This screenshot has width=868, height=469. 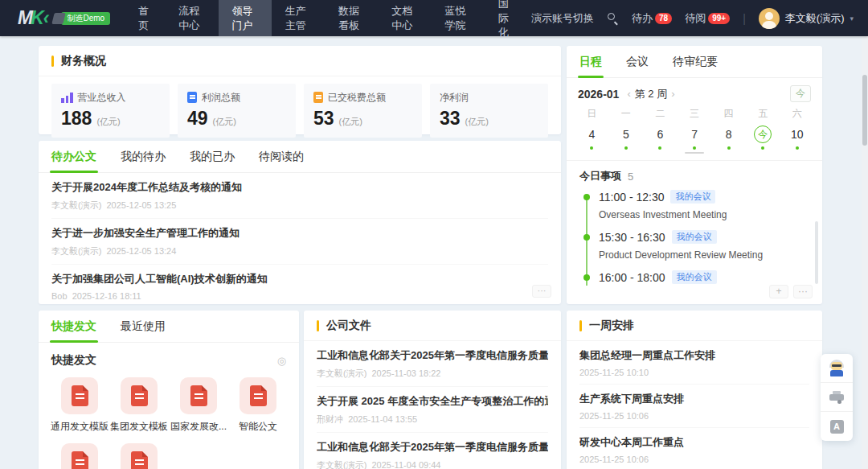 What do you see at coordinates (817, 253) in the screenshot?
I see `scrollbar-thumb` at bounding box center [817, 253].